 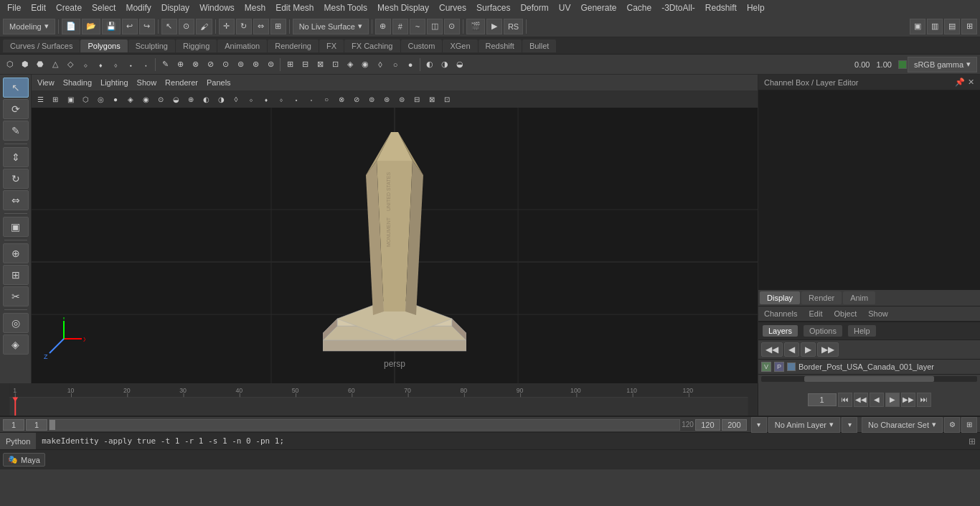 I want to click on poly-tb-btn17: ⊛, so click(x=255, y=65).